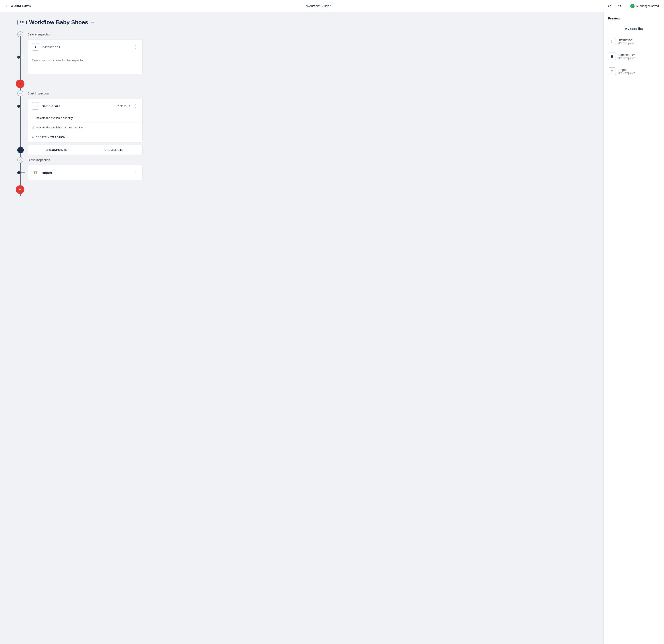 This screenshot has height=644, width=664. What do you see at coordinates (136, 173) in the screenshot?
I see `report-more-icon: ⋮` at bounding box center [136, 173].